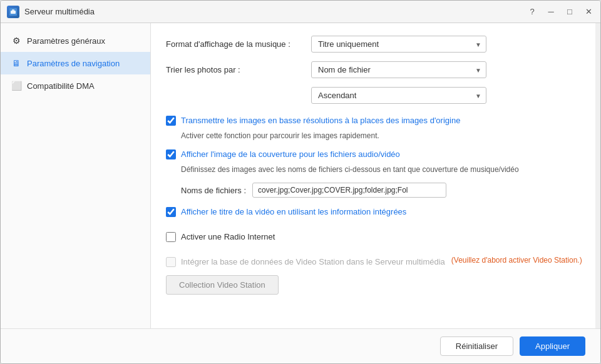 This screenshot has width=601, height=364. Describe the element at coordinates (477, 346) in the screenshot. I see `reset-button: Réinitialiser` at that location.